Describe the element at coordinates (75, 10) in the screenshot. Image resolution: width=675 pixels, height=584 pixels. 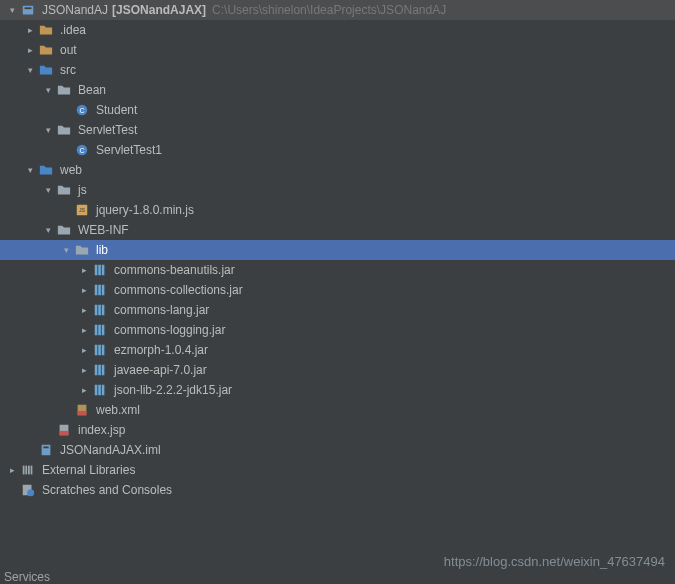
I see `project-name: JSONandAJ` at that location.